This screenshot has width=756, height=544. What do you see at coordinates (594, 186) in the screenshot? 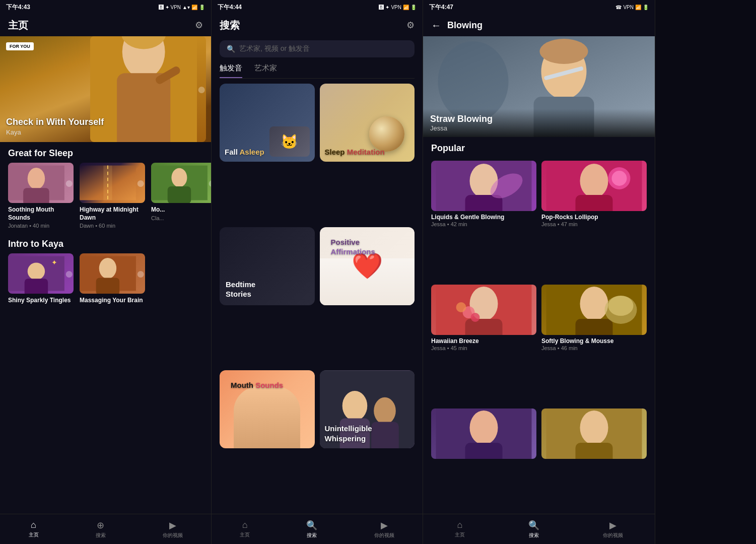
I see `pop-thumb-lollipop` at bounding box center [594, 186].